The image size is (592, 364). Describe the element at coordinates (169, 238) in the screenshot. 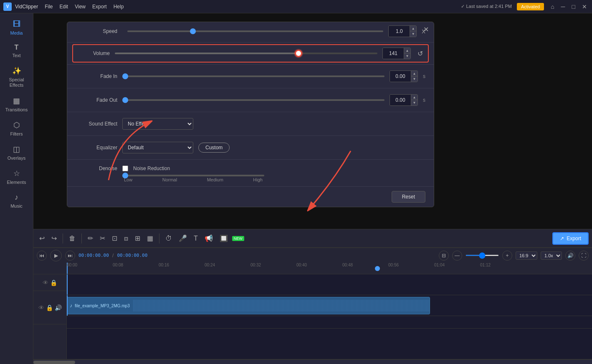

I see `timer-button: ⏱` at that location.